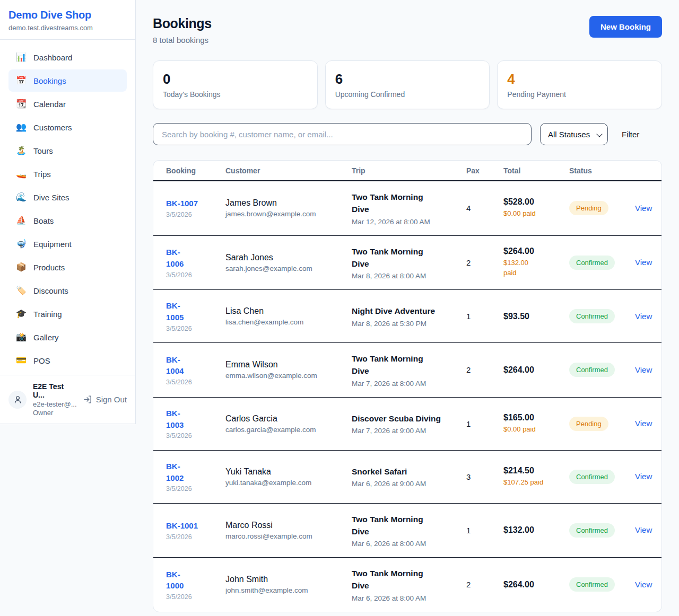  I want to click on user-email: e2e-tester@..., so click(55, 404).